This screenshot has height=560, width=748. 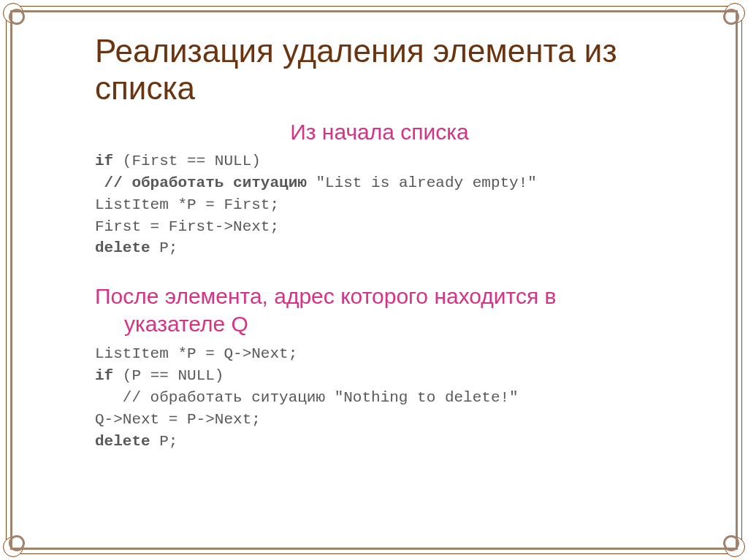 What do you see at coordinates (380, 397) in the screenshot?
I see `code-block-2: ListItem *P = Q->Next; if (P == NULL) //…` at bounding box center [380, 397].